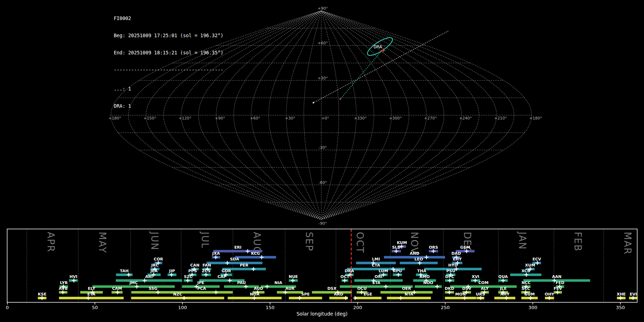 Image resolution: width=644 pixels, height=322 pixels. What do you see at coordinates (485, 288) in the screenshot?
I see `shower-code-aly: ALY` at bounding box center [485, 288].